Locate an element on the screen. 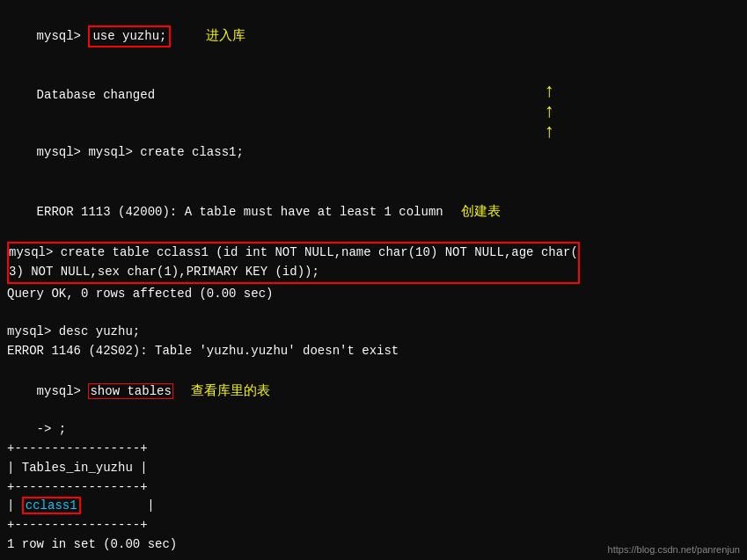  cclass1-cell: cclass1 is located at coordinates (51, 505).